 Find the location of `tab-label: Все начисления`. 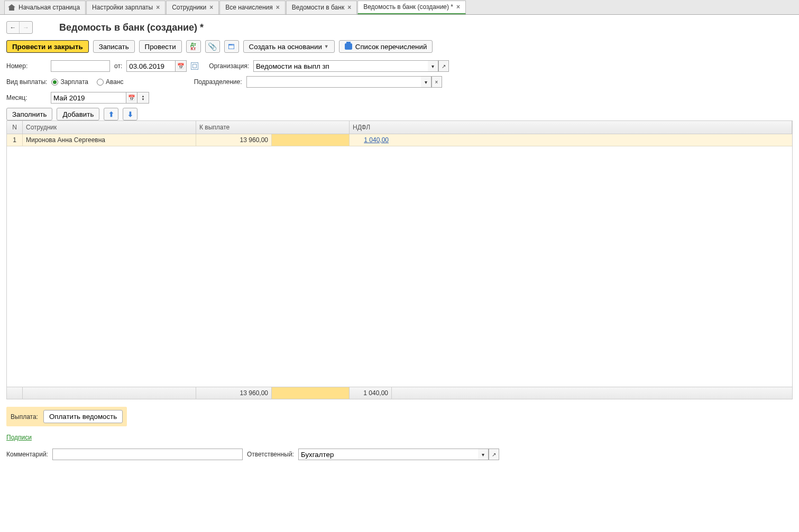

tab-label: Все начисления is located at coordinates (249, 7).